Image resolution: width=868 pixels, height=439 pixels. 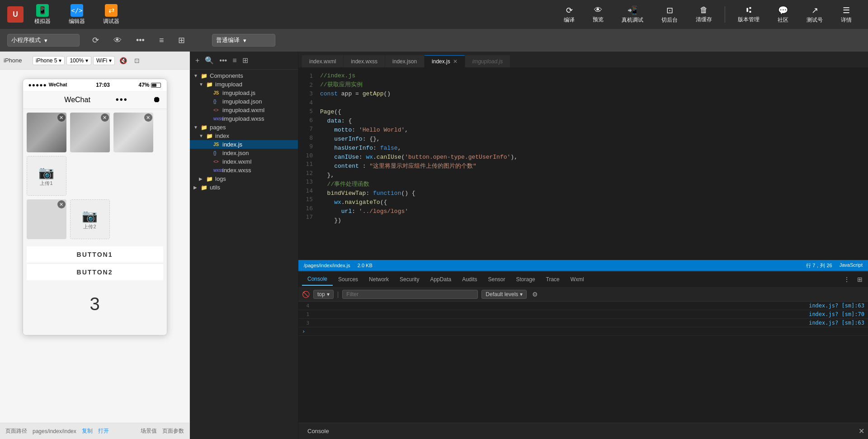 I want to click on compile-select: 普通编译 ▾, so click(x=244, y=40).